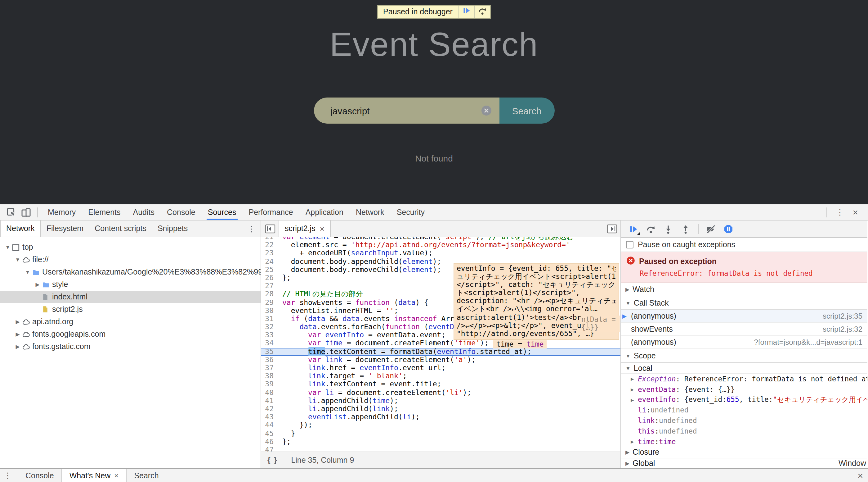 This screenshot has width=868, height=482. Describe the element at coordinates (441, 368) in the screenshot. I see `code-line-37: 37 link.href = eventInfo.event_url;` at that location.